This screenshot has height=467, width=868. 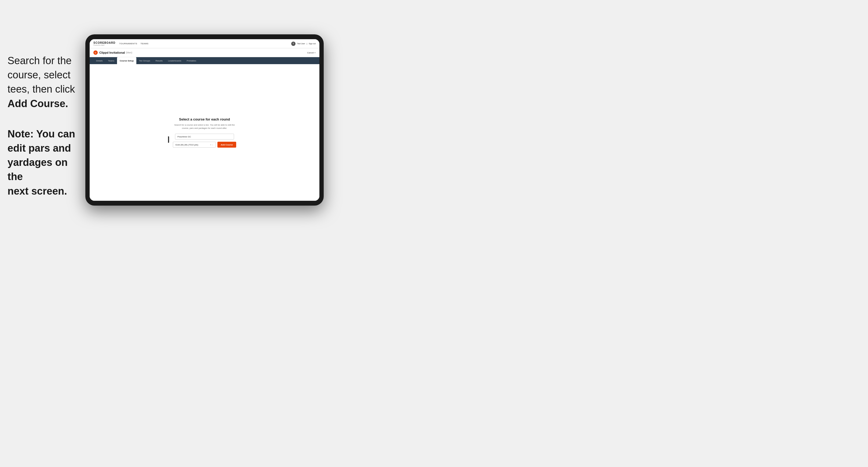 I want to click on tab-details: Details, so click(x=99, y=61).